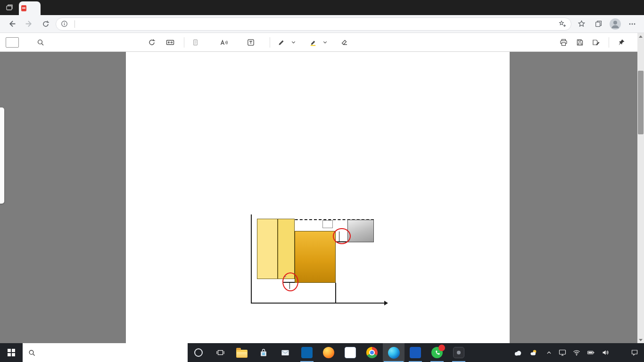 This screenshot has height=362, width=644. Describe the element at coordinates (41, 42) in the screenshot. I see `search-document-icon` at that location.